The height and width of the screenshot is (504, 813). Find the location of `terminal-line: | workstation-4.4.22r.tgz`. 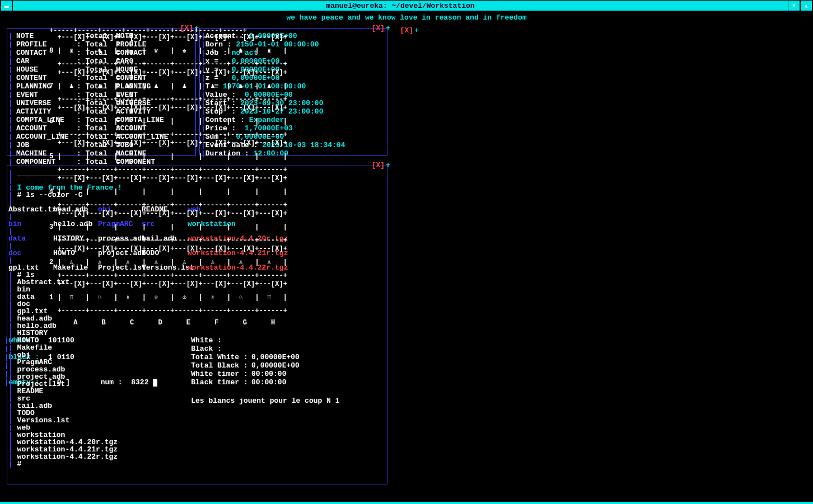

terminal-line: | workstation-4.4.22r.tgz is located at coordinates (197, 456).